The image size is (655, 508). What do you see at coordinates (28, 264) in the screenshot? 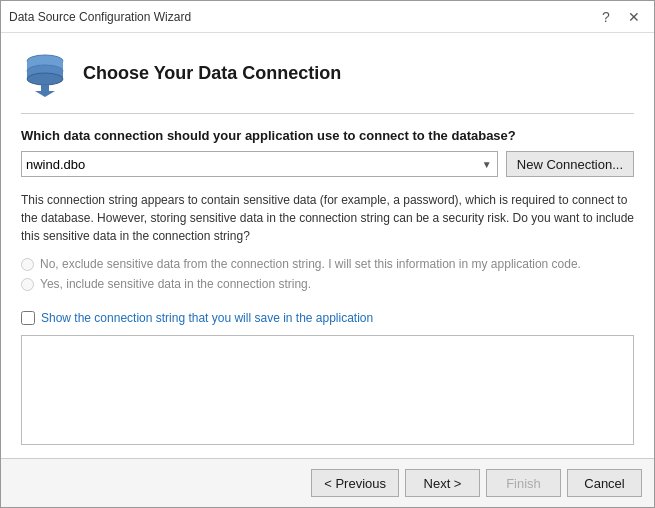
I see `radio-no-input` at bounding box center [28, 264].